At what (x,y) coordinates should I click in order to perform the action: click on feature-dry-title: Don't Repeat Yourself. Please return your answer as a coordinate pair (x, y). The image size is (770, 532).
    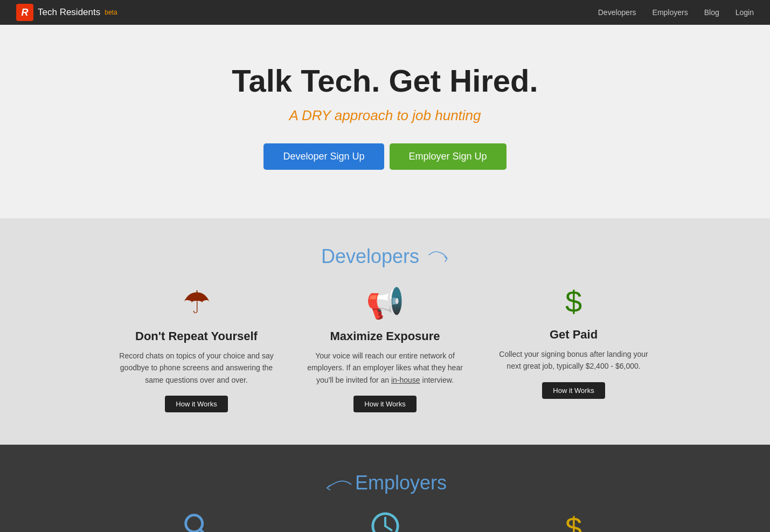
    Looking at the image, I should click on (197, 336).